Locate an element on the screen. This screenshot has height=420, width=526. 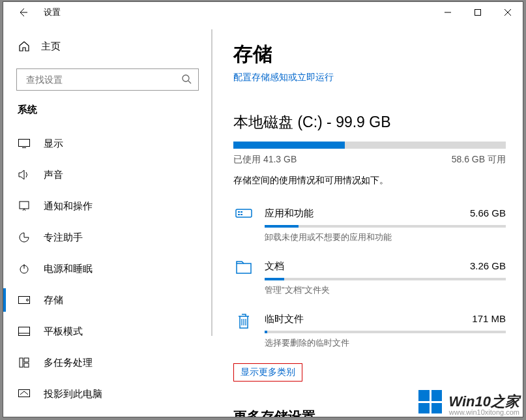
nav-storage: 存储 is located at coordinates (108, 300).